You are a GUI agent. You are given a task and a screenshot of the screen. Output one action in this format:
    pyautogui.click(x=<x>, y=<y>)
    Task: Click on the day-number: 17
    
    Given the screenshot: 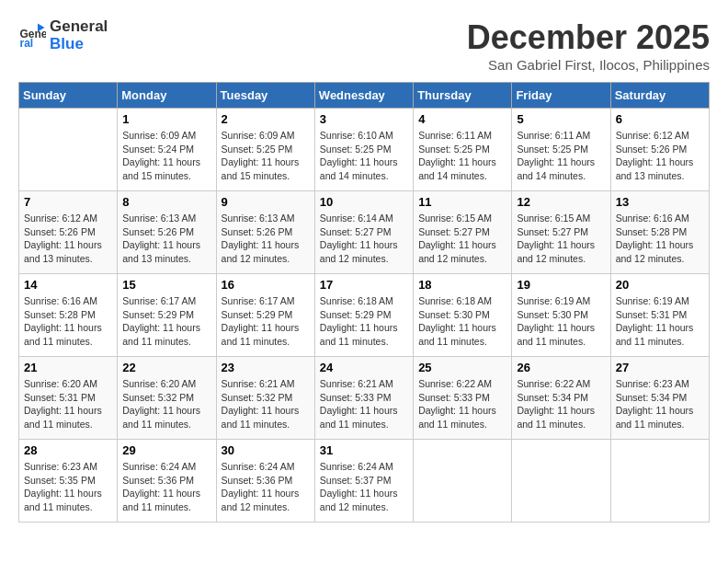 What is the action you would take?
    pyautogui.click(x=364, y=285)
    